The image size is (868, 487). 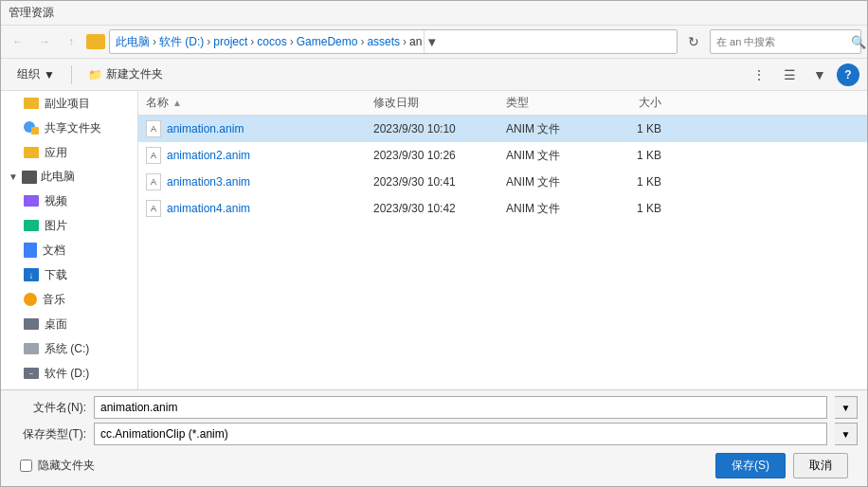 What do you see at coordinates (36, 74) in the screenshot?
I see `organize-button: 组织 ▼` at bounding box center [36, 74].